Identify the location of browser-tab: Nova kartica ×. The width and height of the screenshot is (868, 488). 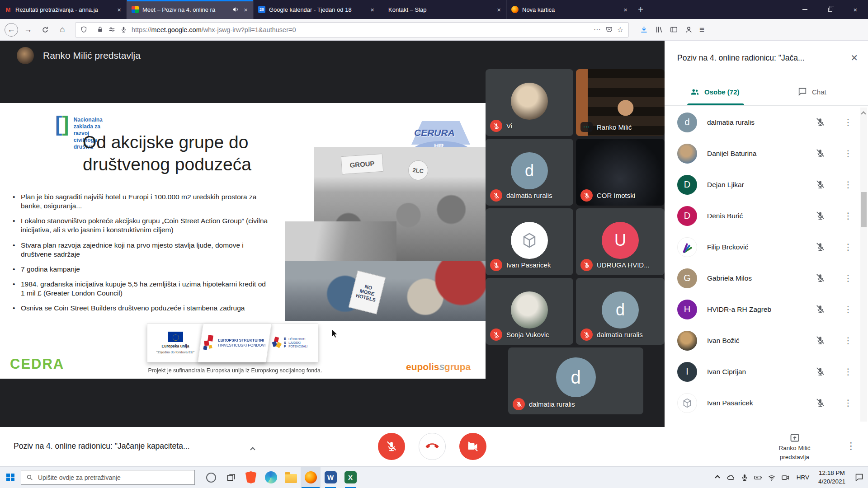
(570, 9).